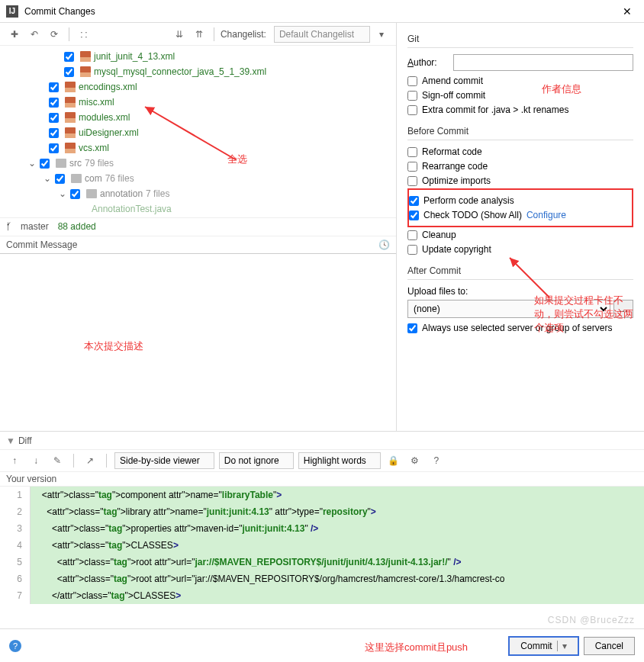 This screenshot has width=644, height=662. Describe the element at coordinates (340, 461) in the screenshot. I see `highlight-select: Highlight words` at that location.